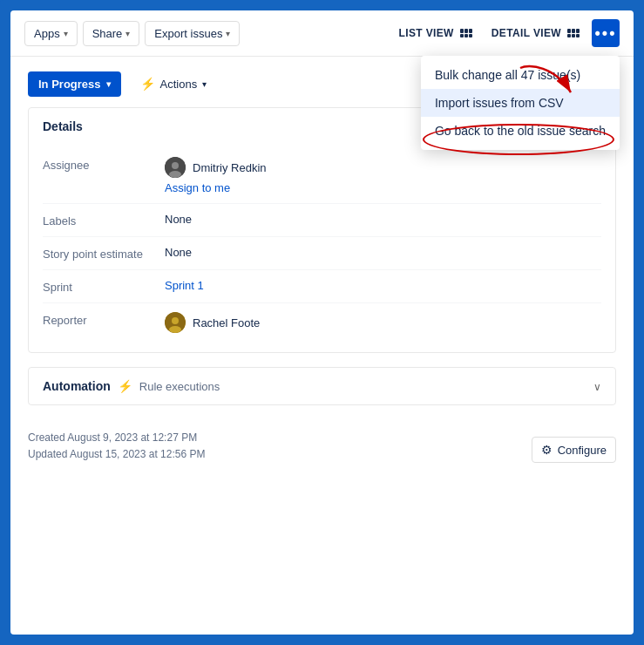 The image size is (644, 645). What do you see at coordinates (70, 84) in the screenshot?
I see `status-label: In Progress` at bounding box center [70, 84].